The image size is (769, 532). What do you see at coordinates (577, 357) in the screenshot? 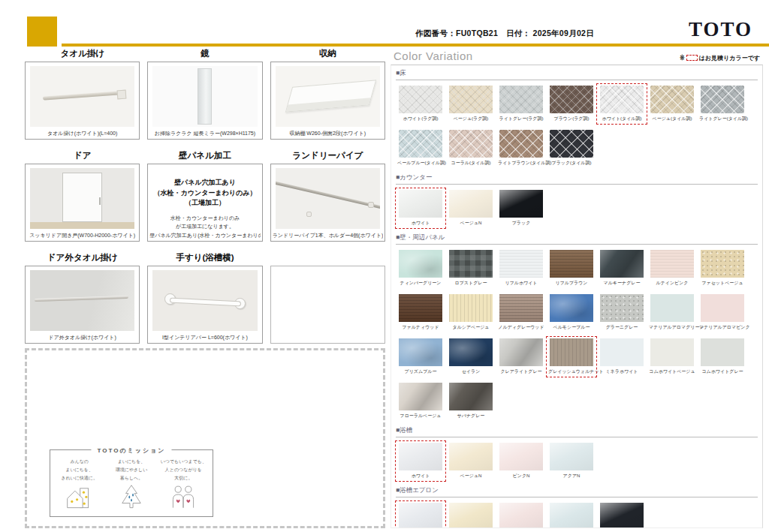
I see `swatch-row: プリズムブルーセイランクレアライトグレーグレイッシュウォルナットミネラホワイトコ…` at bounding box center [577, 357].